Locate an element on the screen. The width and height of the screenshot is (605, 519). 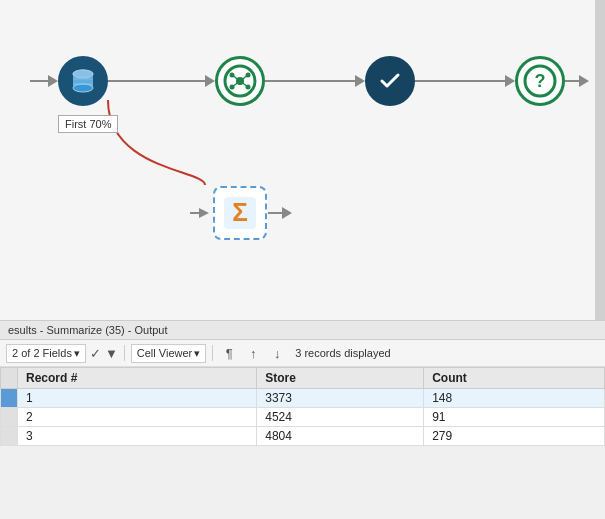
cell-store: 3373 is located at coordinates (340, 398).